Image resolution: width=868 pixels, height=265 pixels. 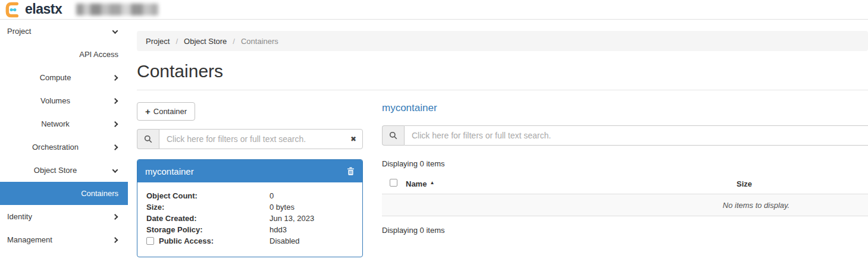 What do you see at coordinates (409, 108) in the screenshot?
I see `selected-container-link: mycontainer` at bounding box center [409, 108].